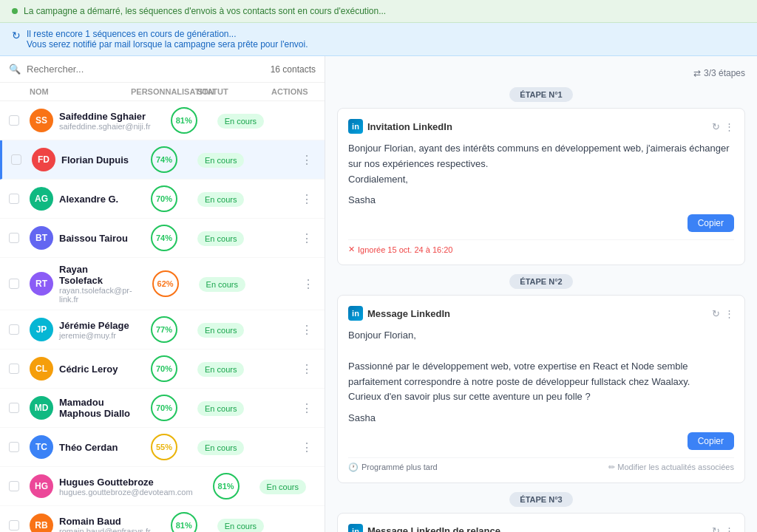 This screenshot has height=532, width=757. Describe the element at coordinates (541, 186) in the screenshot. I see `step-card-body: Bonjour Florian, ayant des intérêts comm…` at that location.